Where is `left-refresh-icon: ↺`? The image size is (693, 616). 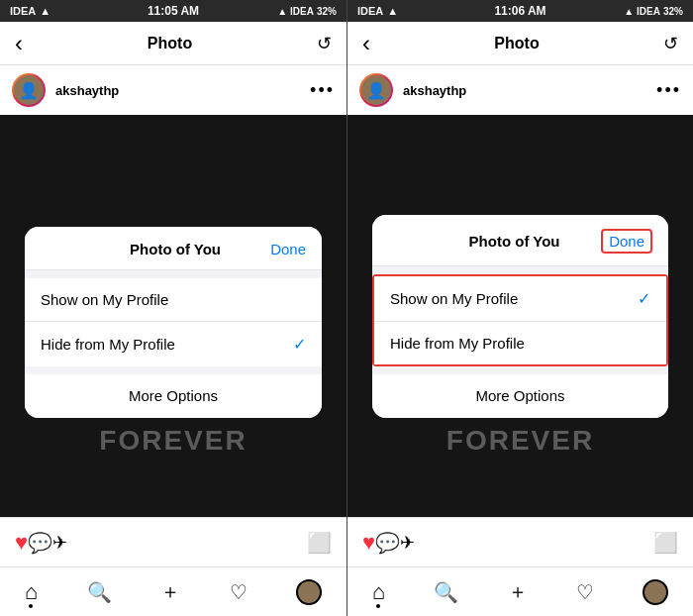 left-refresh-icon: ↺ is located at coordinates (325, 44).